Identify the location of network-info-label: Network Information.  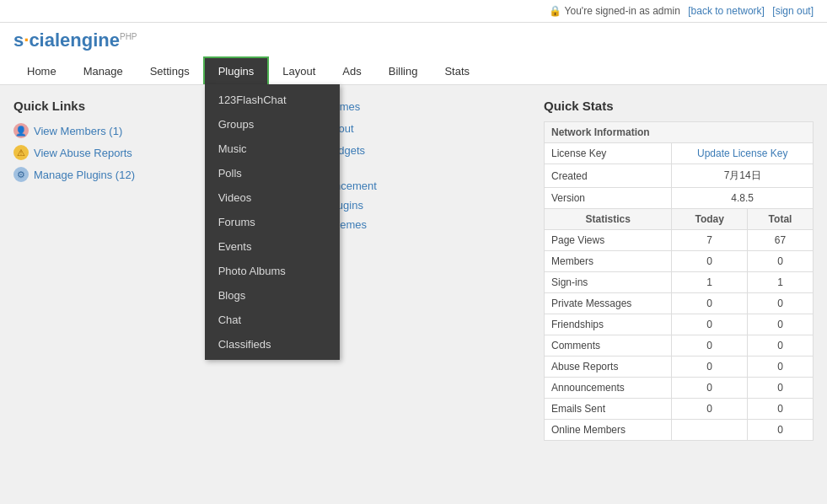
(679, 133).